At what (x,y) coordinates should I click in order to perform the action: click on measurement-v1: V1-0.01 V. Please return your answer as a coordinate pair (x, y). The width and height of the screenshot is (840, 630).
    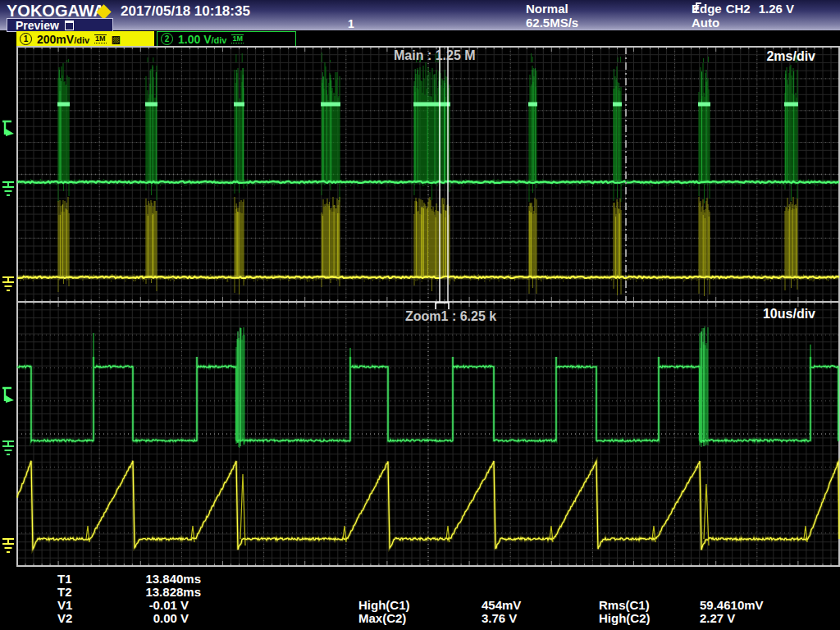
    Looking at the image, I should click on (123, 605).